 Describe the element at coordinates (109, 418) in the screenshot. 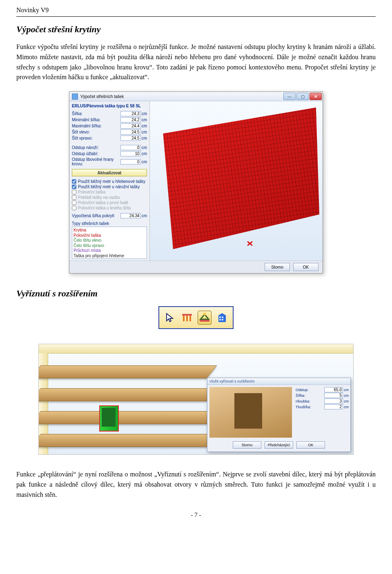

I see `cut-highlight` at that location.